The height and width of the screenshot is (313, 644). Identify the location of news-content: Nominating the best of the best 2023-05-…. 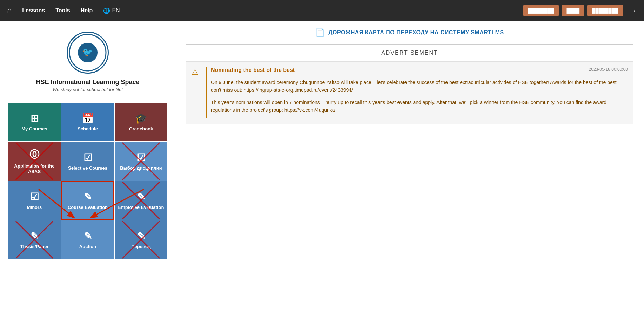
(417, 93).